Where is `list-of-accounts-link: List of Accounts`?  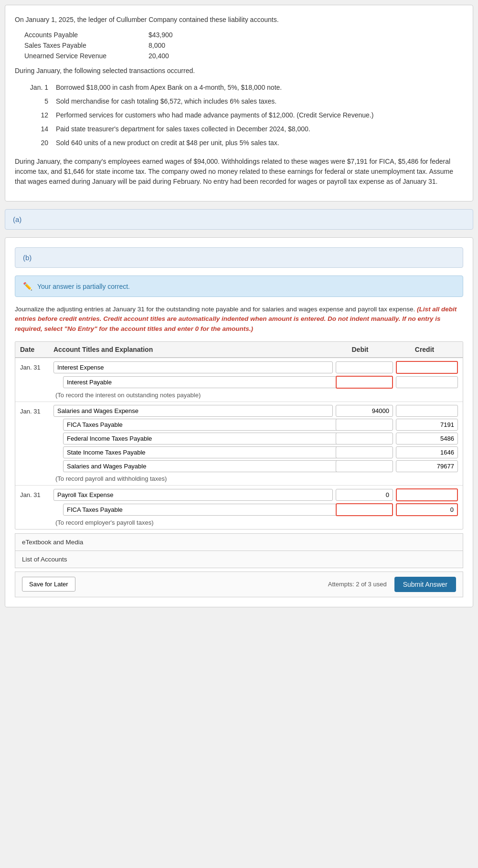 list-of-accounts-link: List of Accounts is located at coordinates (239, 560).